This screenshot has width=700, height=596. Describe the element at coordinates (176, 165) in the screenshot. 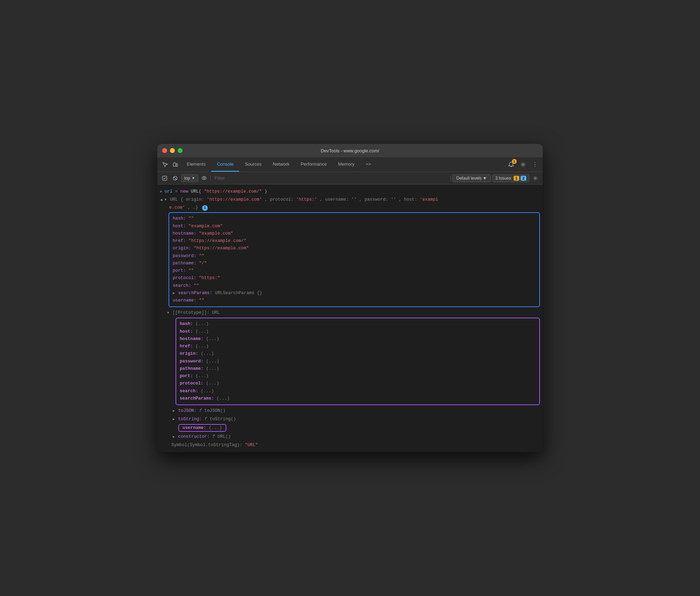

I see `device-toolbar-icon` at that location.